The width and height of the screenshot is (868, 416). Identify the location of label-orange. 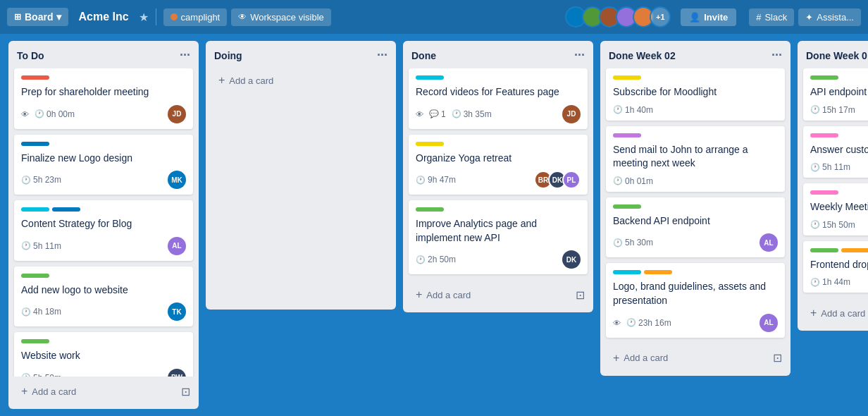
(658, 272).